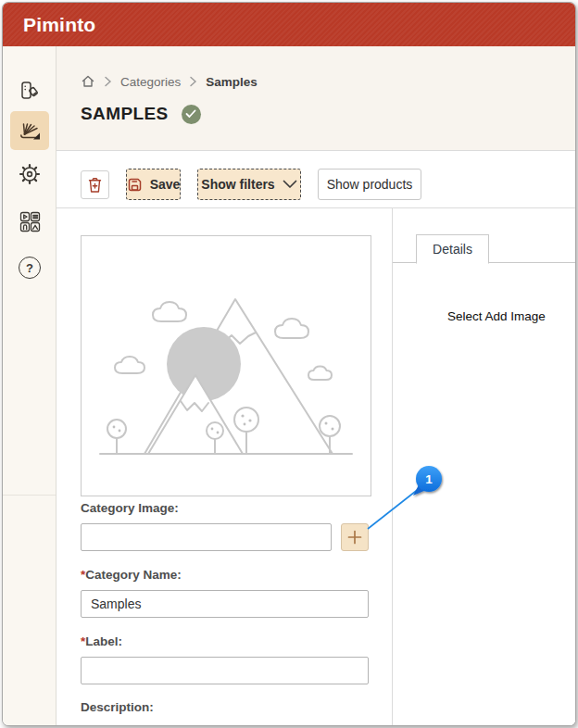 This screenshot has height=728, width=578. Describe the element at coordinates (355, 537) in the screenshot. I see `plus-icon` at that location.